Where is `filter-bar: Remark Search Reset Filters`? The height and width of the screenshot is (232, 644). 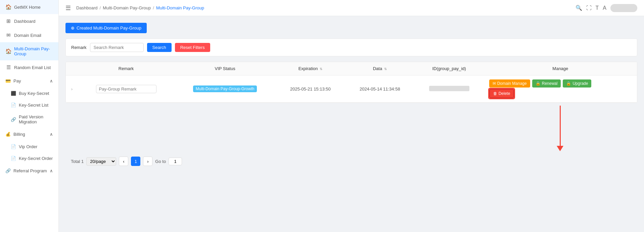
filter-bar: Remark Search Reset Filters is located at coordinates (351, 48).